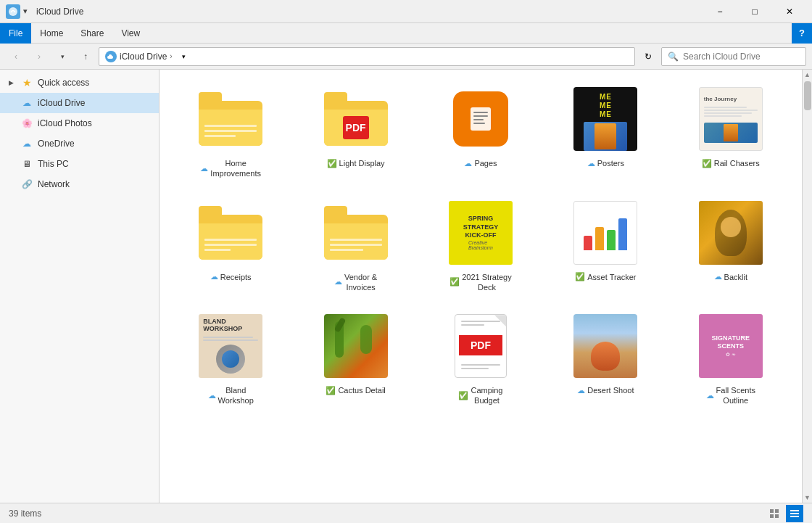  I want to click on search-icon: 🔍, so click(673, 57).